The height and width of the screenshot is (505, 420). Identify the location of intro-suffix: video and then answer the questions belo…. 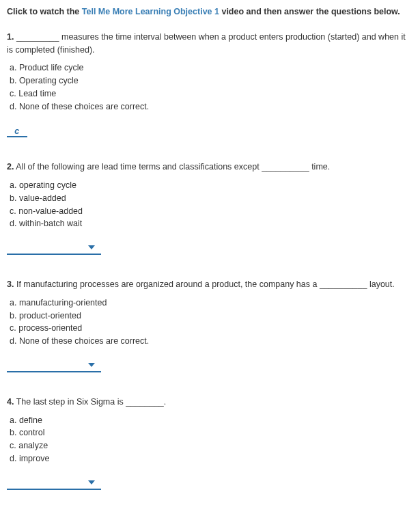
(310, 12).